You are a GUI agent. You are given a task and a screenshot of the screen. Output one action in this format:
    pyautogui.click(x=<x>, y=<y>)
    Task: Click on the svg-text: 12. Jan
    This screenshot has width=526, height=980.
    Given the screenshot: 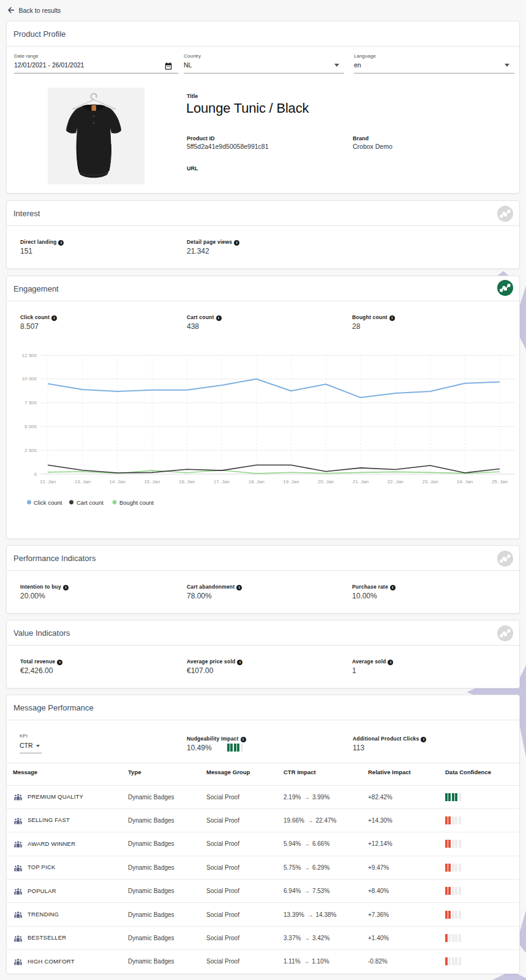 What is the action you would take?
    pyautogui.click(x=48, y=481)
    